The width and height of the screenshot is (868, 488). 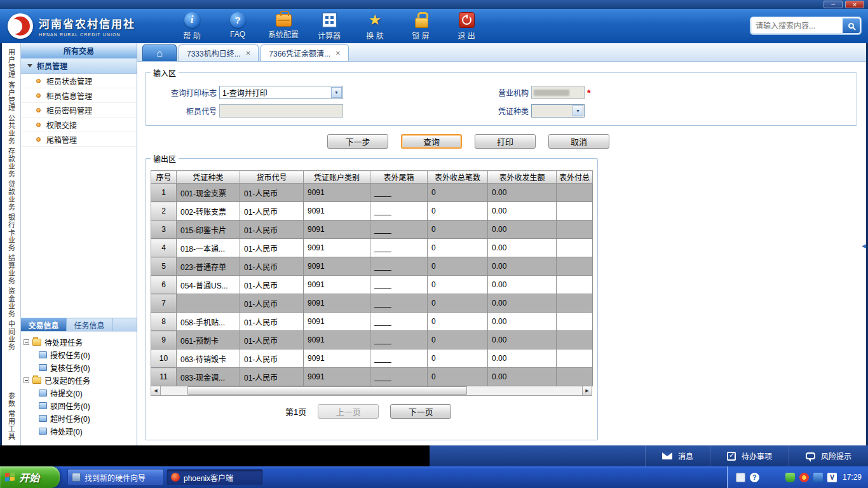 What do you see at coordinates (11, 163) in the screenshot?
I see `vertical-tab-3: 存款业务` at bounding box center [11, 163].